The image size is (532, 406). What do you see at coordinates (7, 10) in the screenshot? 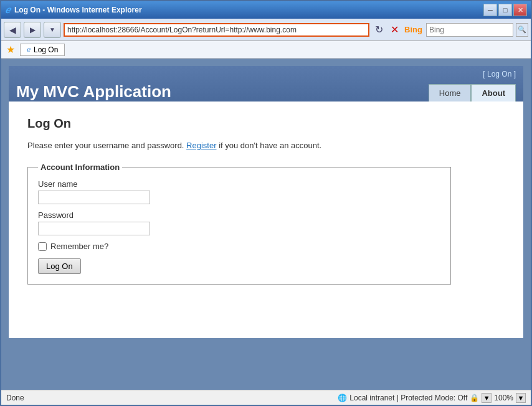
I see `ie-logo-icon: ℯ` at bounding box center [7, 10].